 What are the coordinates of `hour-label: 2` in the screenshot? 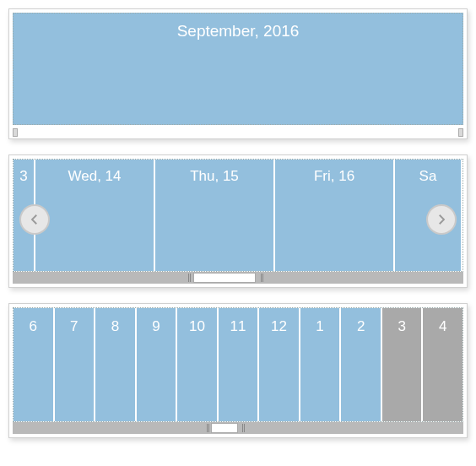 It's located at (361, 370).